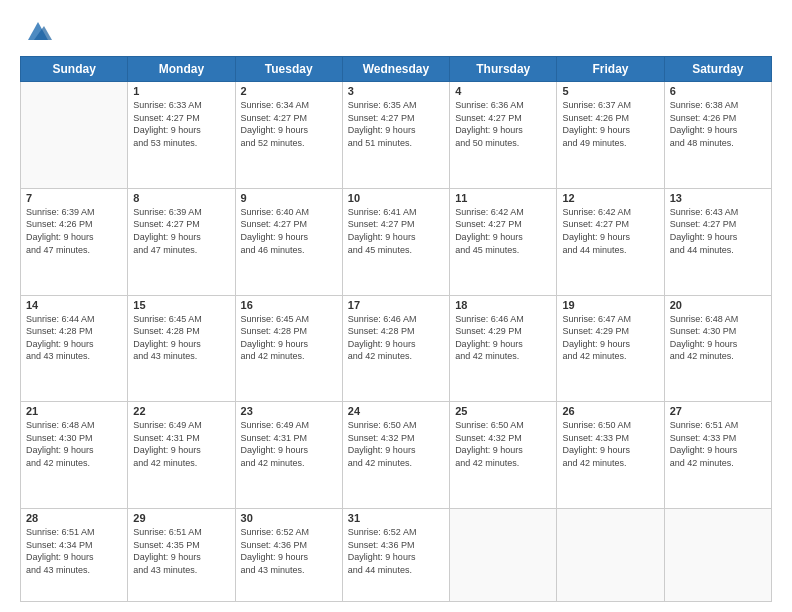  Describe the element at coordinates (718, 348) in the screenshot. I see `calendar-cell: 20Sunrise: 6:48 AM Sunset: 4:30 PM Dayli…` at that location.